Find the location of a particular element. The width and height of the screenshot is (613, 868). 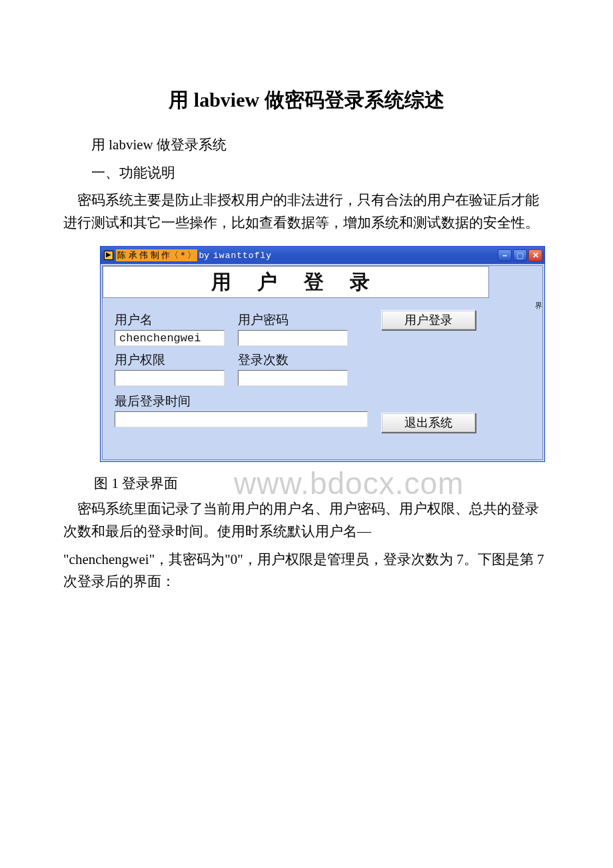

username-label: 用户名 is located at coordinates (176, 320).